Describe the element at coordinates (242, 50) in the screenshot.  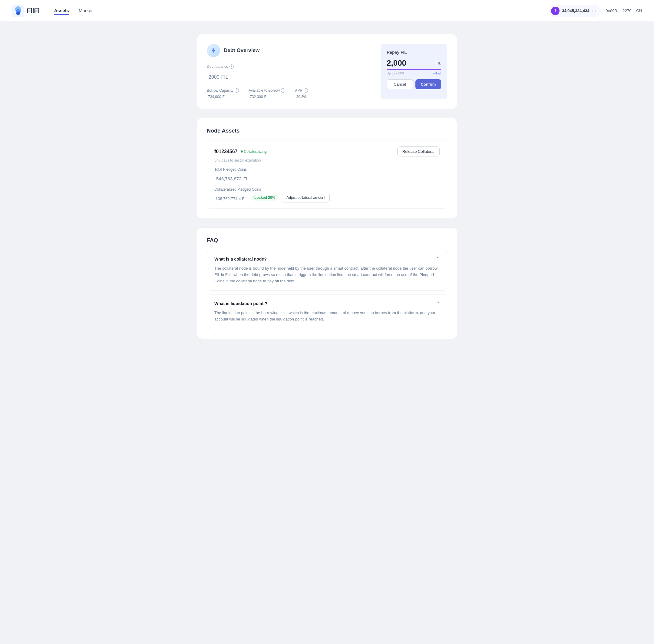
I see `debt-title: Debt Overview` at that location.